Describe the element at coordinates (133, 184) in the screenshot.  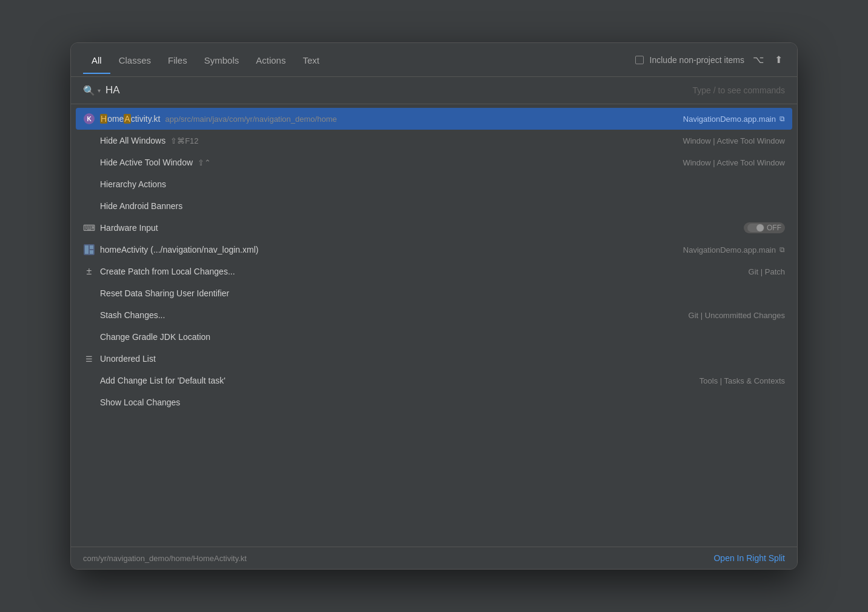
I see `result-name: Hierarchy Actions` at that location.